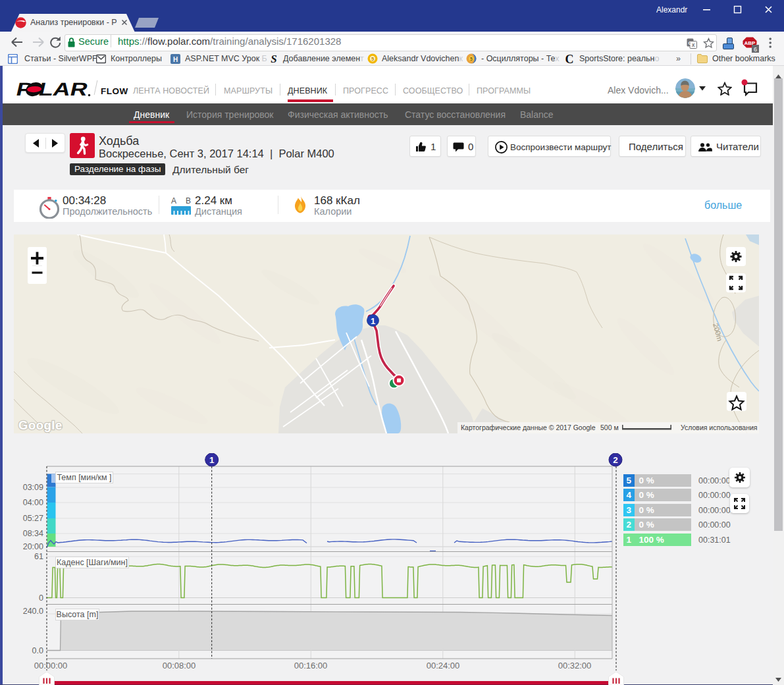 The height and width of the screenshot is (685, 784). Describe the element at coordinates (53, 90) in the screenshot. I see `svg-text: P LAR` at that location.